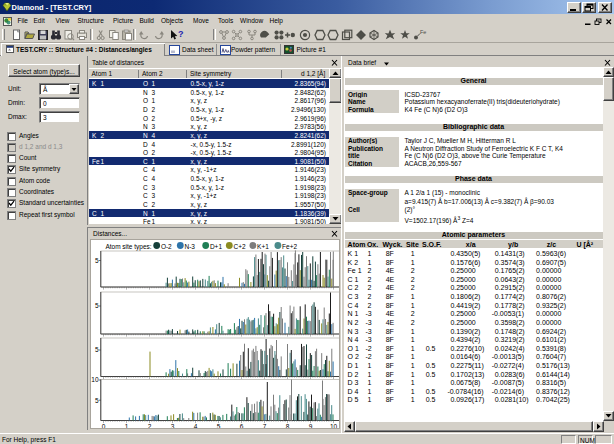 The image size is (614, 444). Describe the element at coordinates (196, 426) in the screenshot. I see `svg-text: 4` at that location.